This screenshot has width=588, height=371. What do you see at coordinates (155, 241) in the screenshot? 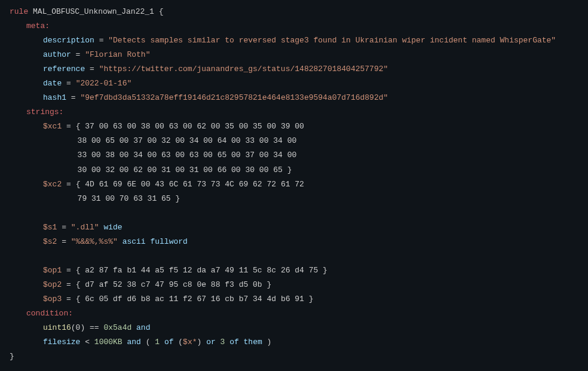
I see `modifier: ascii fullword` at bounding box center [155, 241].